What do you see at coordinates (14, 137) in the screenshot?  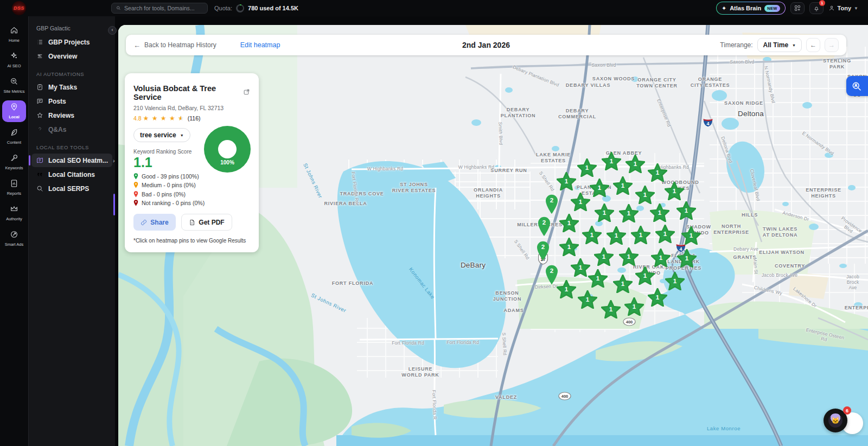 I see `rail-item-content: Content` at bounding box center [14, 137].